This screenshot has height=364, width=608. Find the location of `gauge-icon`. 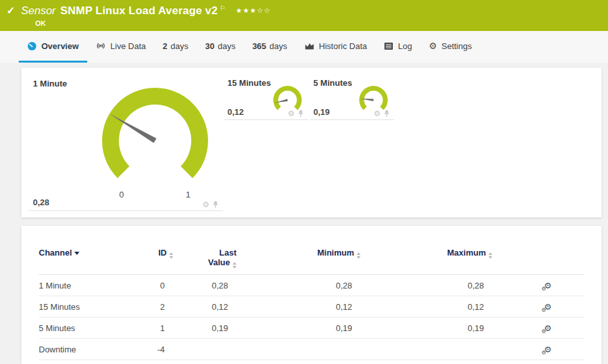

gauge-icon is located at coordinates (32, 46).